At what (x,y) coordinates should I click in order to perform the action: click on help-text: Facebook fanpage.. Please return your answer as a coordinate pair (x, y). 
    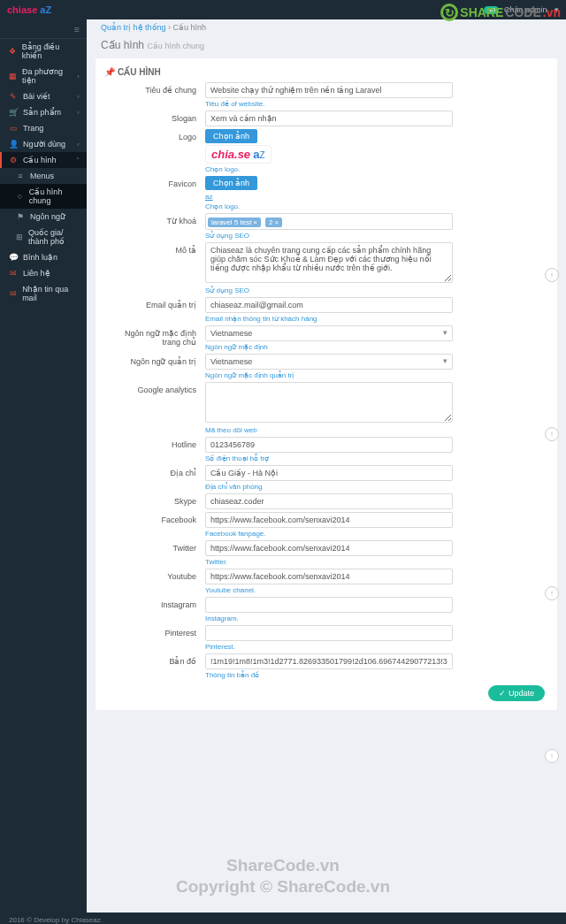
    Looking at the image, I should click on (377, 532).